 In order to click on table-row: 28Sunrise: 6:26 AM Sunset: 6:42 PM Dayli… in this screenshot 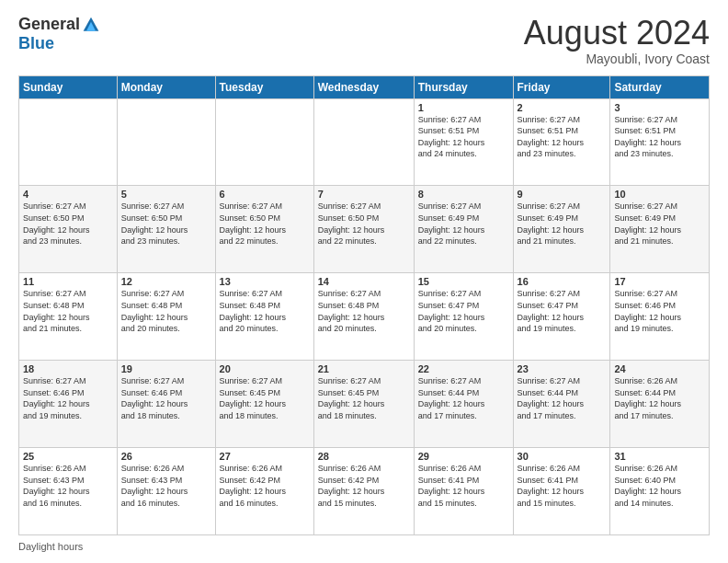, I will do `click(364, 491)`.